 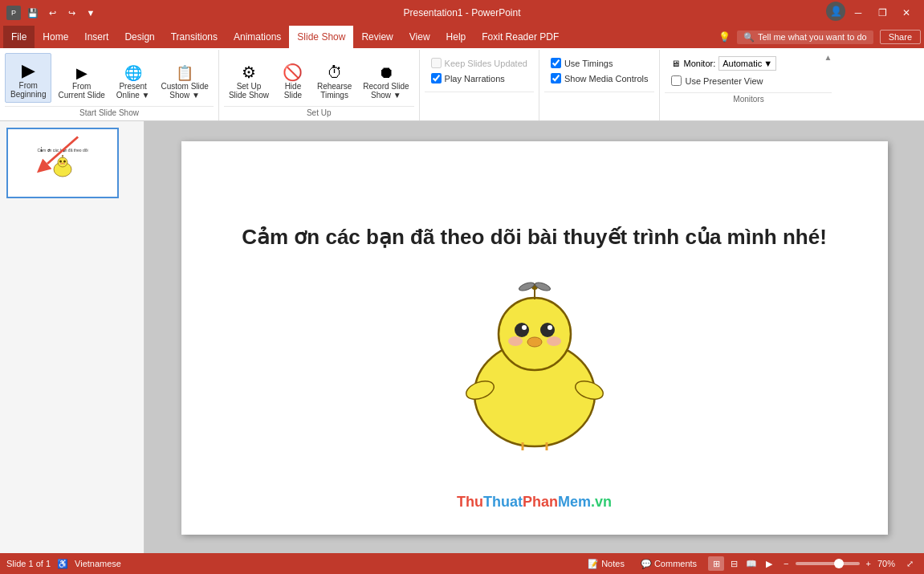 I want to click on monitor-label-text: Monitor:, so click(x=699, y=63).